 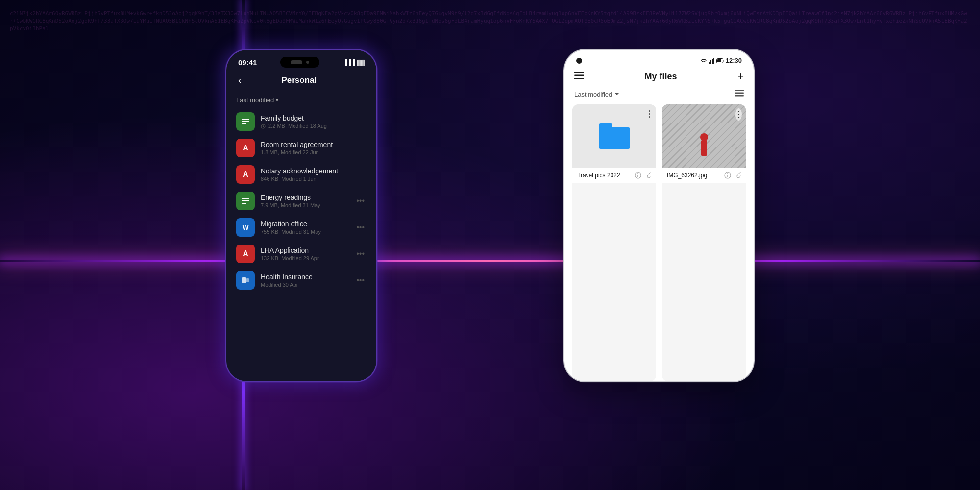 I want to click on link-icon, so click(x=648, y=175).